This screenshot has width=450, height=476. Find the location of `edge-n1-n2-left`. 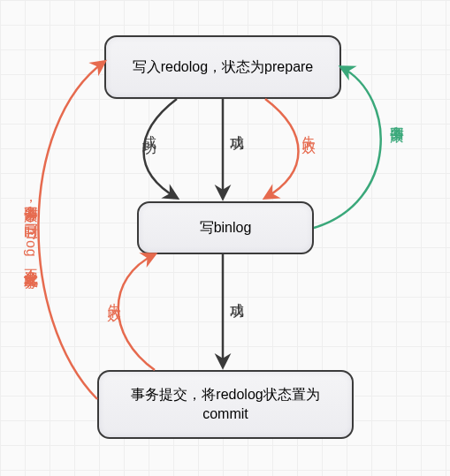

edge-n1-n2-left is located at coordinates (161, 148).